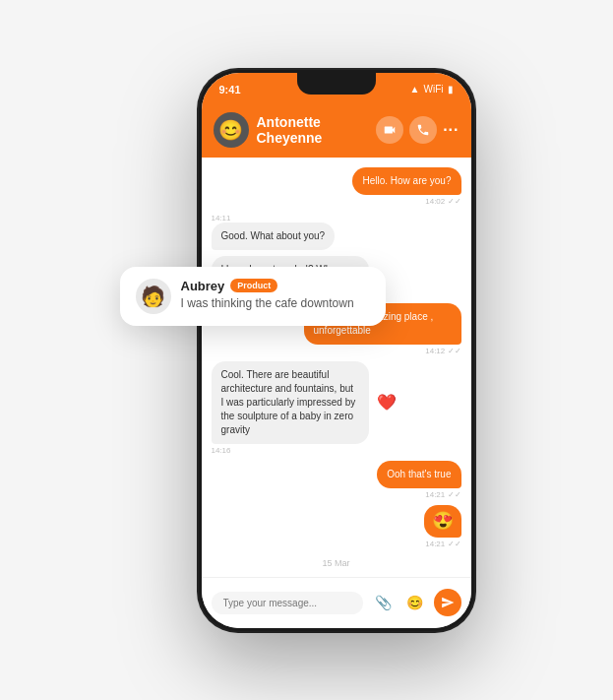  What do you see at coordinates (451, 89) in the screenshot?
I see `battery-icon: ▮` at bounding box center [451, 89].